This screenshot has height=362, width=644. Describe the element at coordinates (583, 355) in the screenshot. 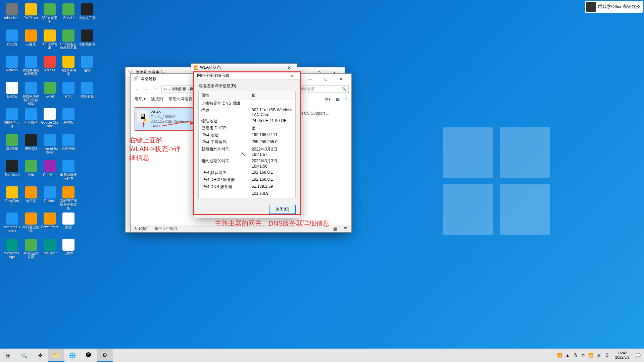

I see `tray-settings-icon: ⚙` at that location.